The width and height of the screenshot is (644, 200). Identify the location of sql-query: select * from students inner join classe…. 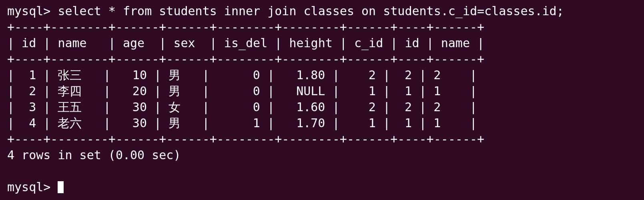
(311, 11).